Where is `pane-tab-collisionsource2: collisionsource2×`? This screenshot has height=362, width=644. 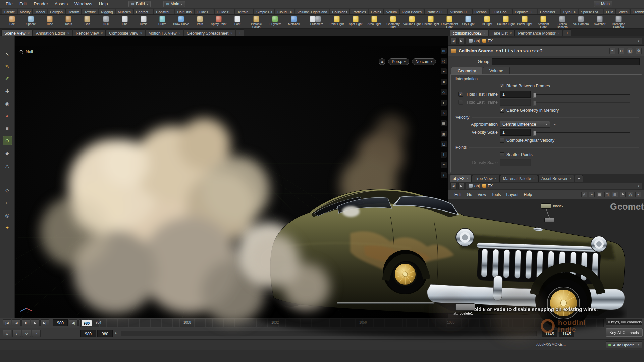
pane-tab-collisionsource2: collisionsource2× is located at coordinates (469, 33).